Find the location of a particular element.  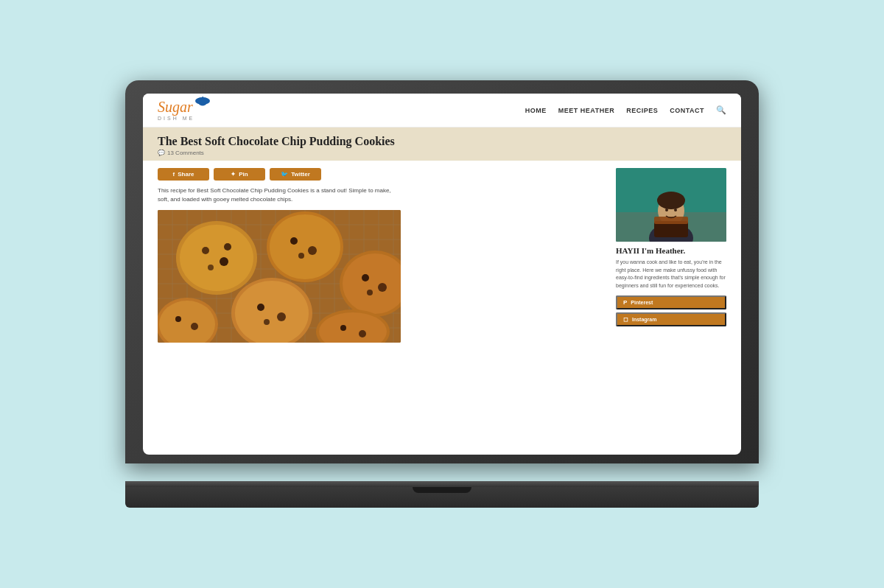

sidebar-avatar is located at coordinates (671, 205).